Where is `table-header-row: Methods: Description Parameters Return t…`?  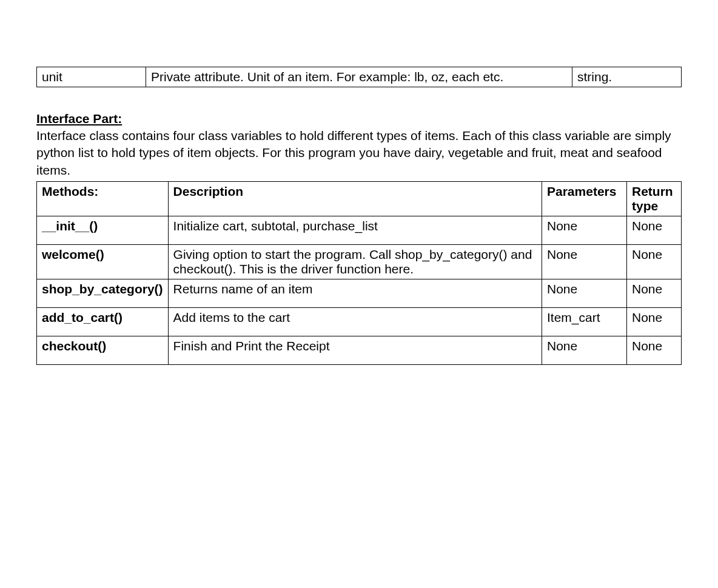
table-header-row: Methods: Description Parameters Return t… is located at coordinates (359, 199).